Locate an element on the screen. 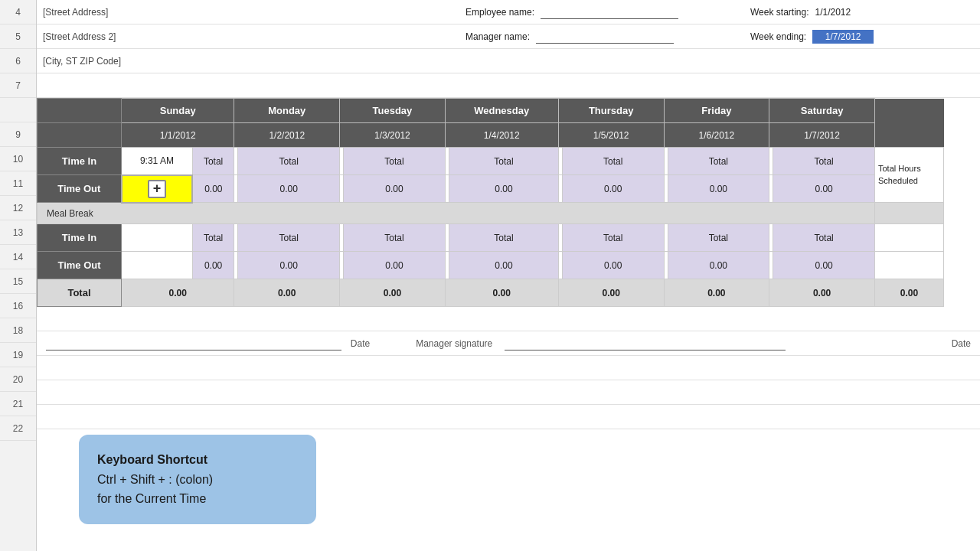  tuesday-total-in-2: Total is located at coordinates (395, 238).